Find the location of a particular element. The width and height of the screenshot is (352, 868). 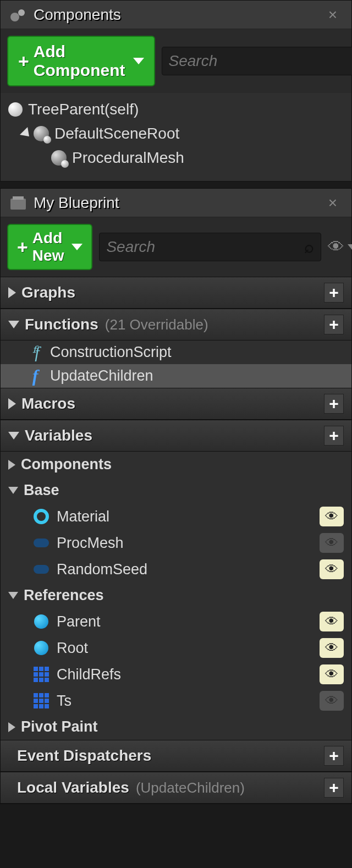

var-label: Ts is located at coordinates (64, 701).